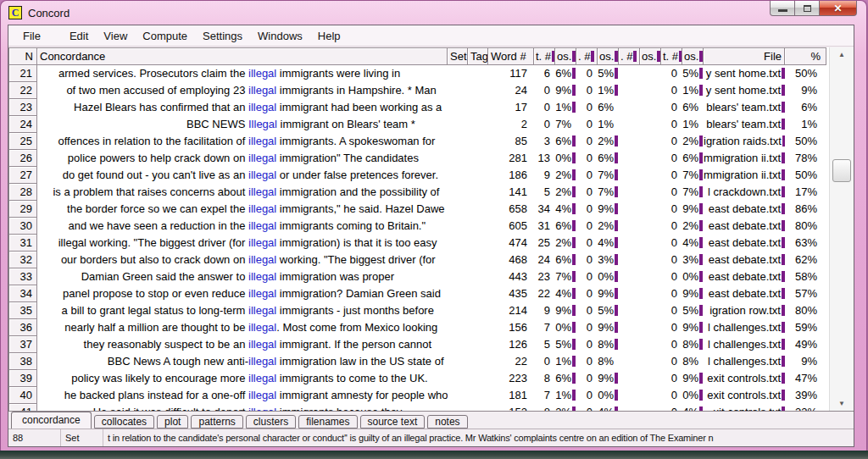  Describe the element at coordinates (544, 395) in the screenshot. I see `pair-count-cell: 7` at that location.